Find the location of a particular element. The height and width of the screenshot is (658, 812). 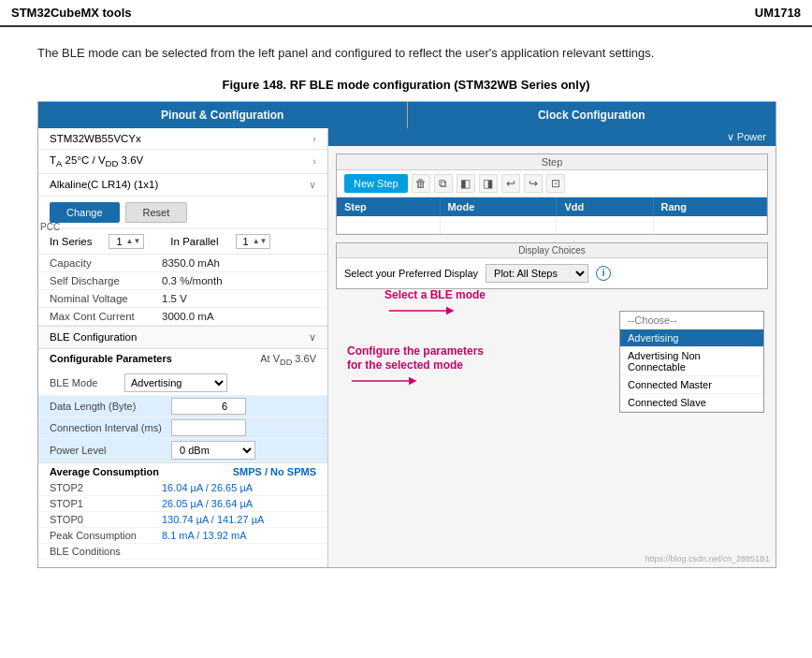

connection-interval-input is located at coordinates (209, 428).